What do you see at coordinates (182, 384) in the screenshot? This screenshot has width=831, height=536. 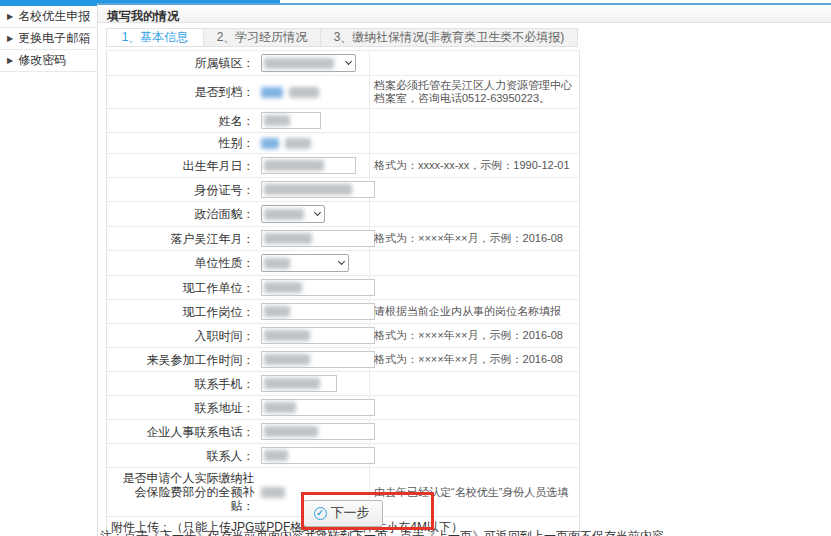 I see `field-label: 联系手机：` at bounding box center [182, 384].